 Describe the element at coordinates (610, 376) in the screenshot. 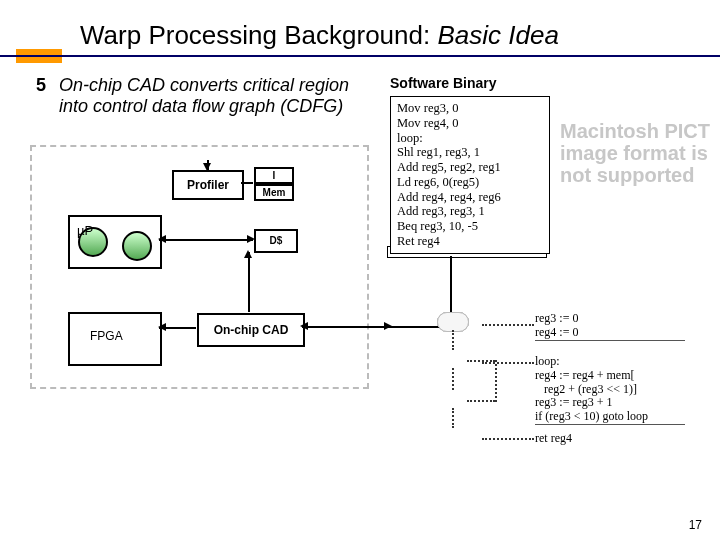

I see `pc-line: reg4 := reg4 + mem[` at that location.